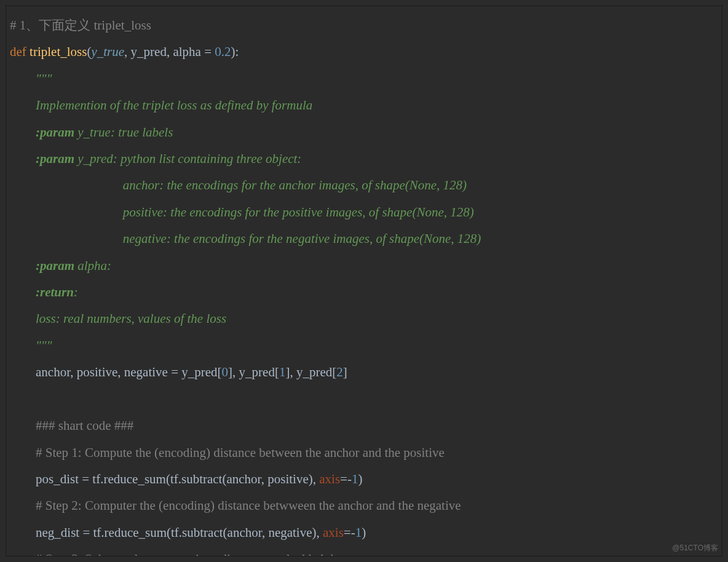 The width and height of the screenshot is (728, 562). Describe the element at coordinates (189, 554) in the screenshot. I see `comment-line: # Step 3: Subtract the two previous dist…` at that location.